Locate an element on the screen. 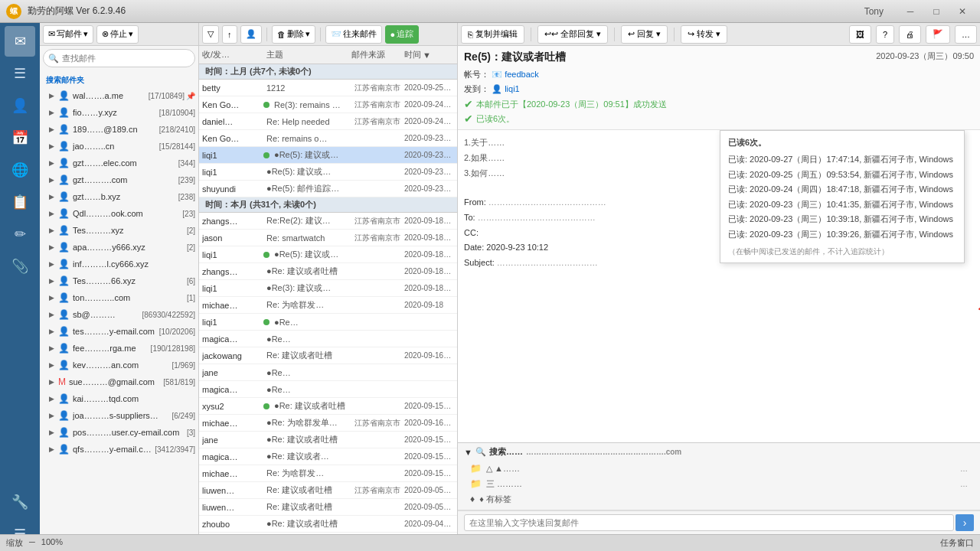 This screenshot has height=551, width=980. col-subject-header: 主题 is located at coordinates (308, 55).